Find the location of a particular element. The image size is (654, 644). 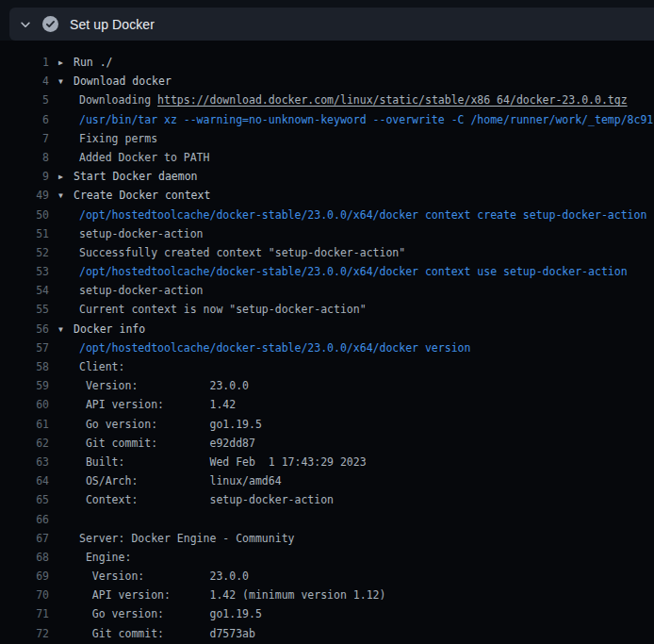

log-group-toggle: ▼Download docker is located at coordinates (352, 81).